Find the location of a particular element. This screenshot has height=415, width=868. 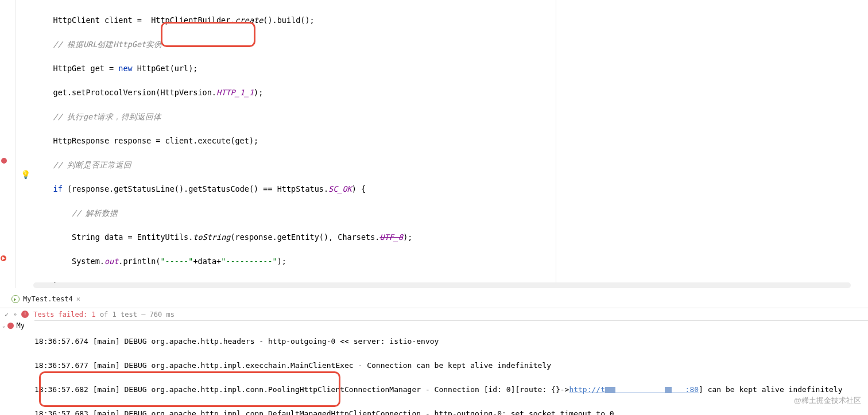

console-line: 18:36:57.677 [main] DEBUG org.apache.htt… is located at coordinates (451, 365).